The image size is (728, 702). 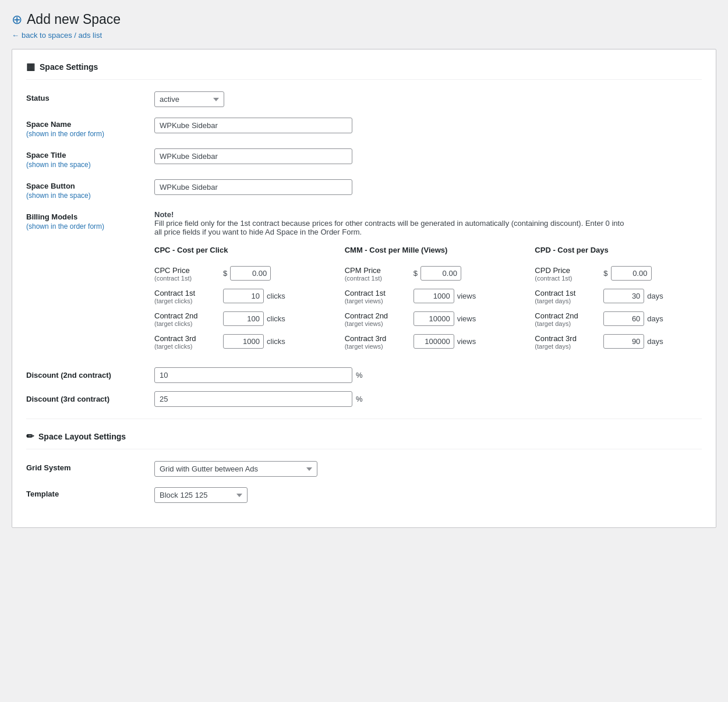 What do you see at coordinates (243, 319) in the screenshot?
I see `cpc-c2-input` at bounding box center [243, 319].